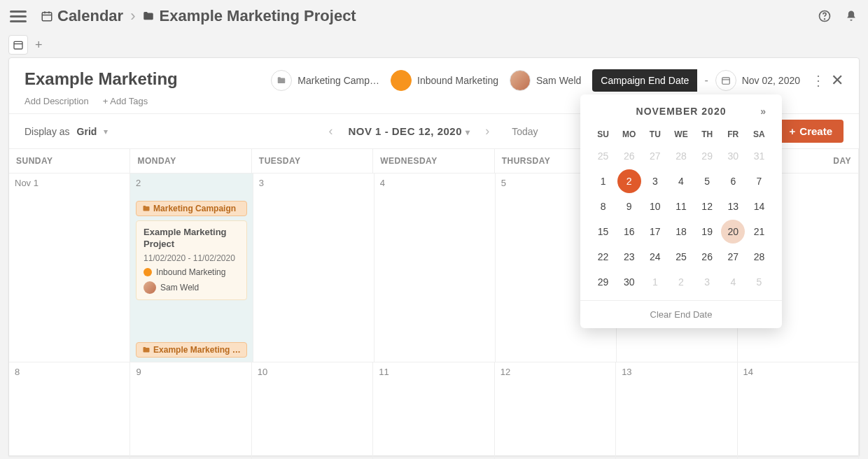 The image size is (868, 459). What do you see at coordinates (434, 410) in the screenshot?
I see `day-cell: 11` at bounding box center [434, 410].